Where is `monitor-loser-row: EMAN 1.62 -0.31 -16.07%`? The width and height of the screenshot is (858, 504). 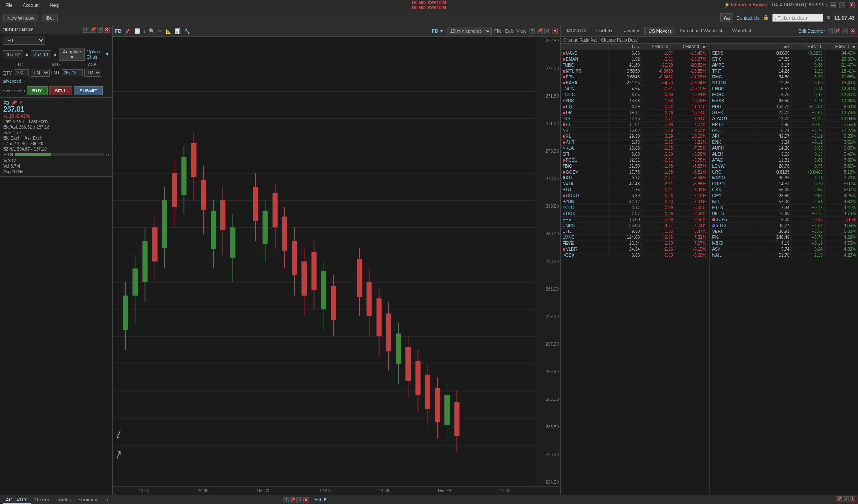
monitor-loser-row: EMAN 1.62 -0.31 -16.07% is located at coordinates (635, 59).